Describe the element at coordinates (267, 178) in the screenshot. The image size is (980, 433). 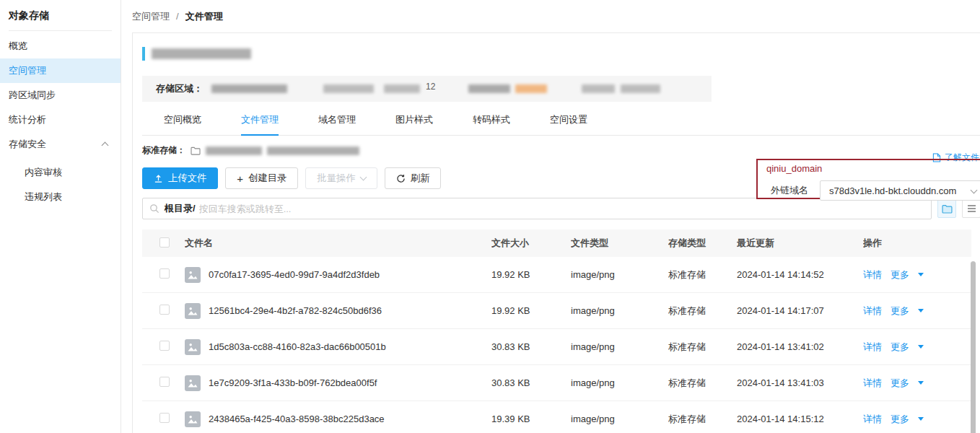
I see `create-directory-label: 创建目录` at that location.